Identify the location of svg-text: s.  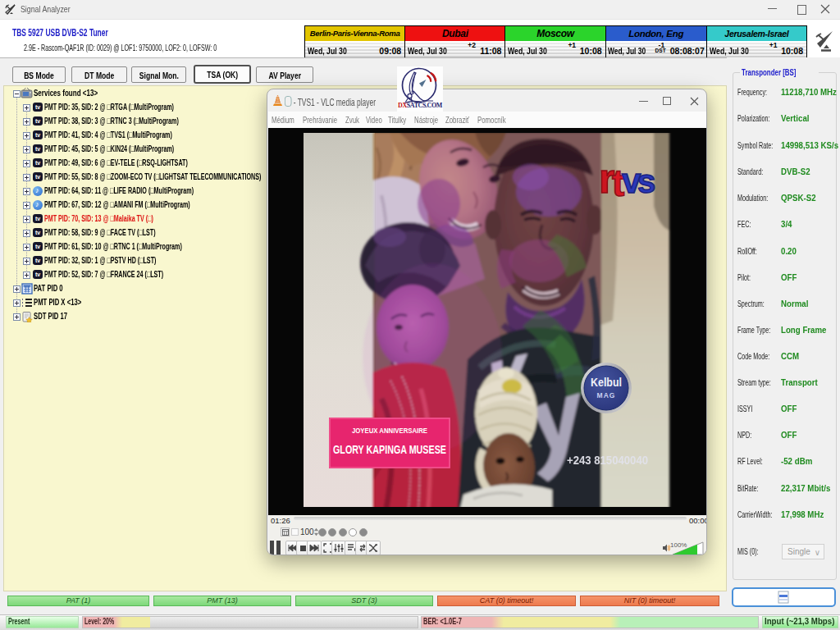
(646, 181).